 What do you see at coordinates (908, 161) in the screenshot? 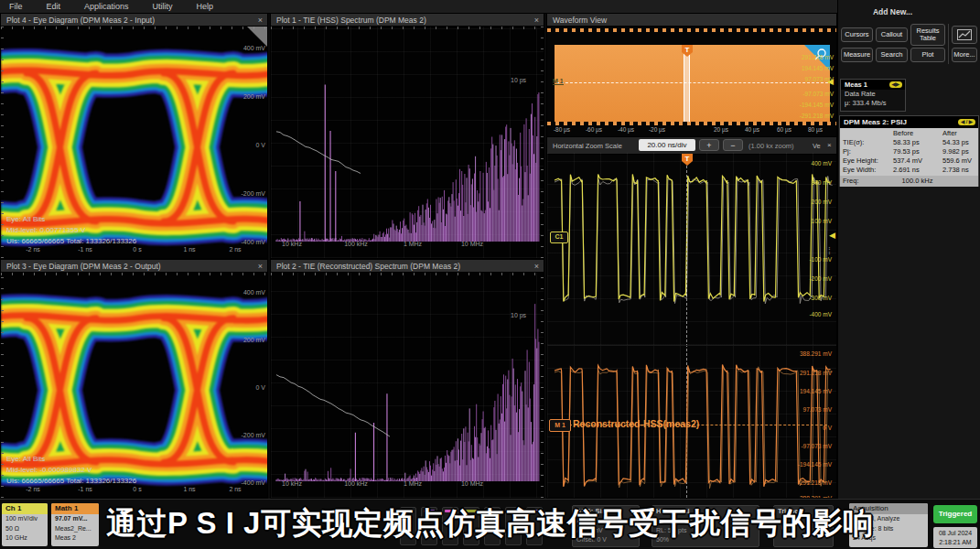
I see `row-before: 537.4 mV` at bounding box center [908, 161].